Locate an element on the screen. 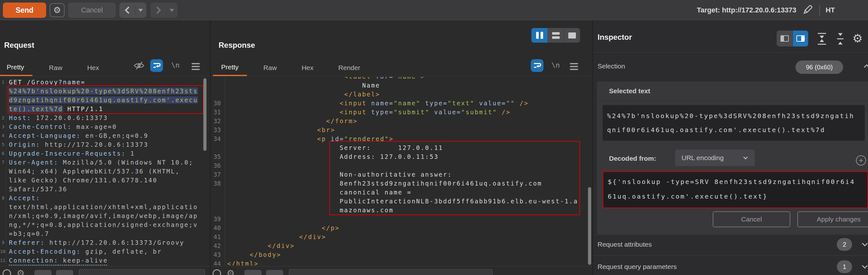 The image size is (868, 275). selected-text-value: %24%7b'nslookup%20-type%3dSRV%208enfh23s… is located at coordinates (734, 123).